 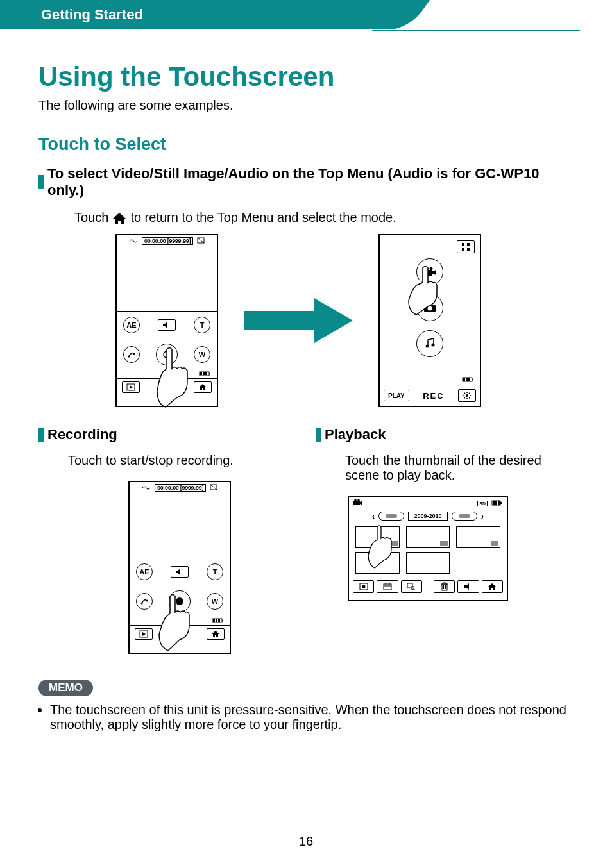 What do you see at coordinates (263, 218) in the screenshot?
I see `instruction-post: to return to the Top Menu and select the…` at bounding box center [263, 218].